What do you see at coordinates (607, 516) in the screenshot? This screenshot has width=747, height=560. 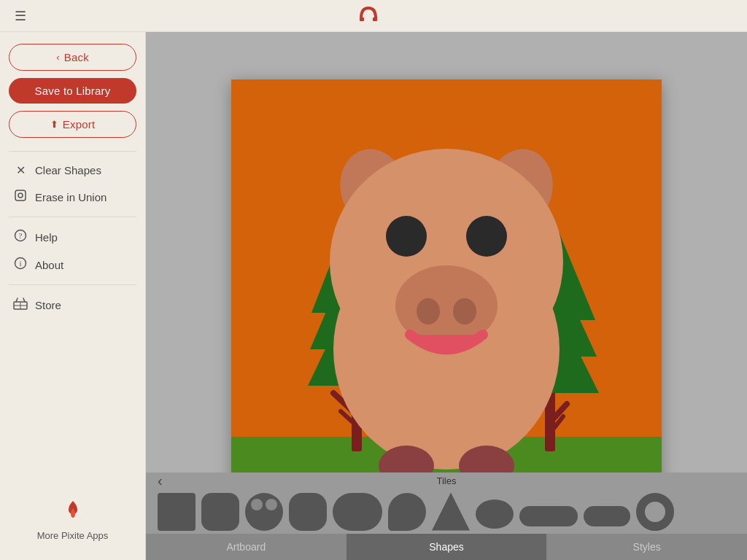 I see `tile-short-pill` at bounding box center [607, 516].